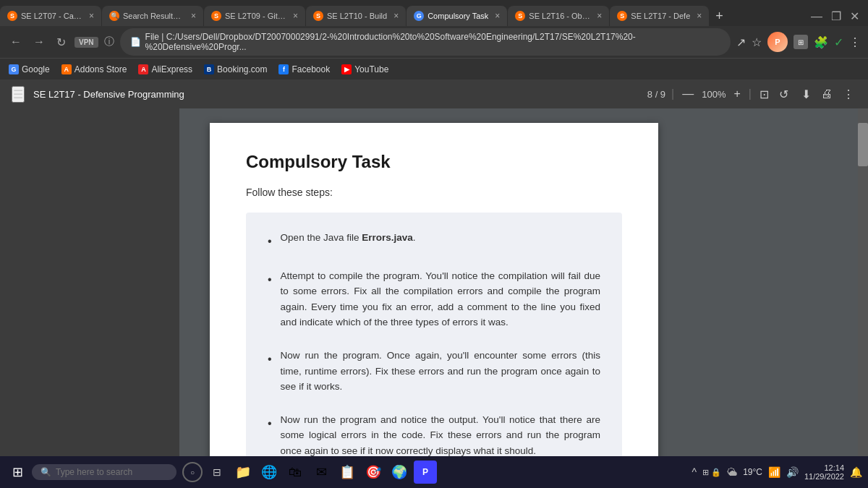  I want to click on tab-4: S SE L2T10 - Build ×, so click(356, 16).